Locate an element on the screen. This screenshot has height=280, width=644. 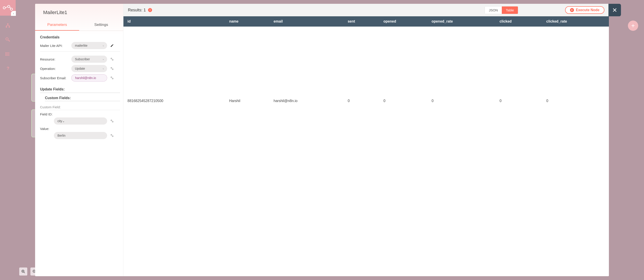
credential-label: Mailer Lite API: is located at coordinates (56, 46).